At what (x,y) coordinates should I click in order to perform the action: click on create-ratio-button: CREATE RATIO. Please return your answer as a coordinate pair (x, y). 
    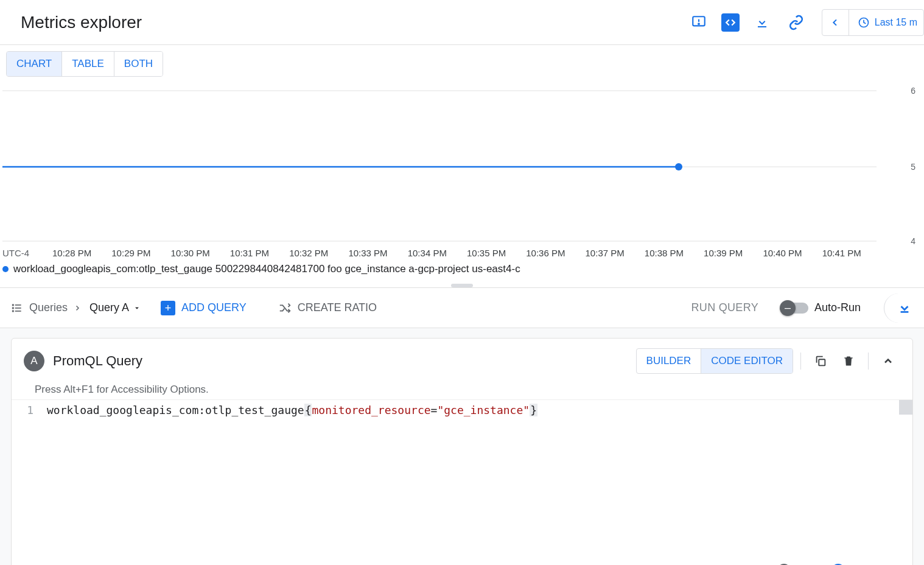
    Looking at the image, I should click on (327, 308).